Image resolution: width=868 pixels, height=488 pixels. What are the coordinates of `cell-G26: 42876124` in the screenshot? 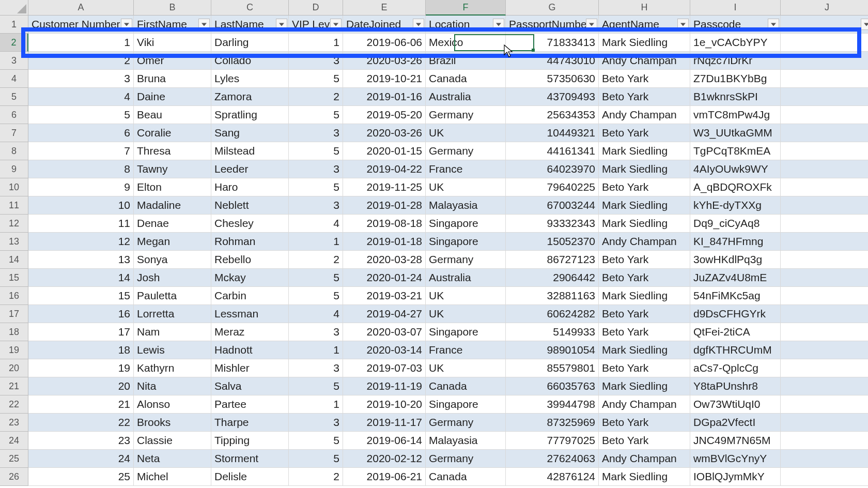 It's located at (552, 477).